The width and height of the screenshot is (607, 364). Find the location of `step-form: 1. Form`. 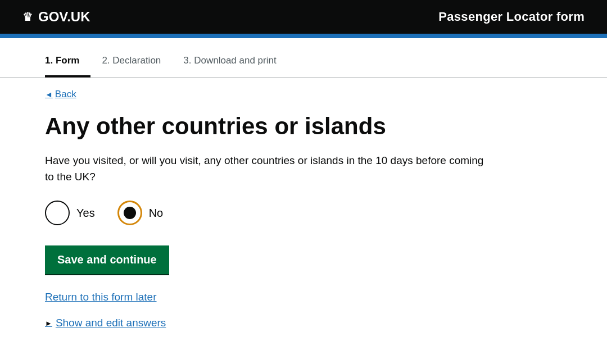

step-form: 1. Form is located at coordinates (67, 63).